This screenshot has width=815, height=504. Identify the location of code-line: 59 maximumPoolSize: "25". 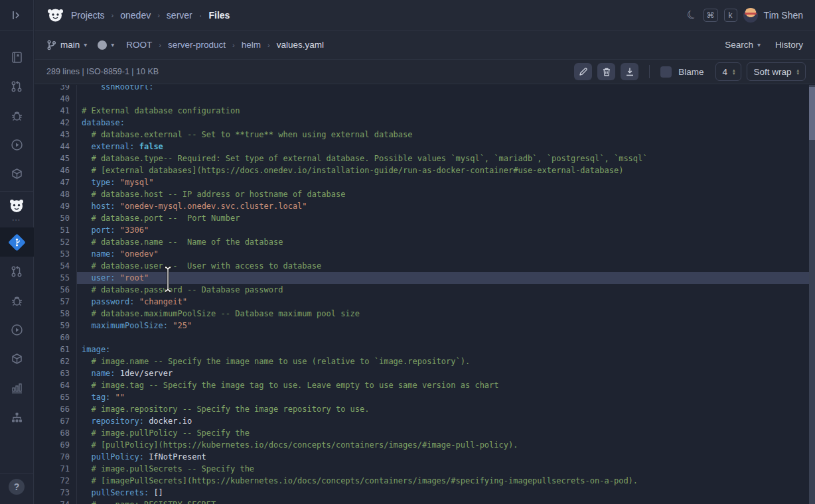
(425, 326).